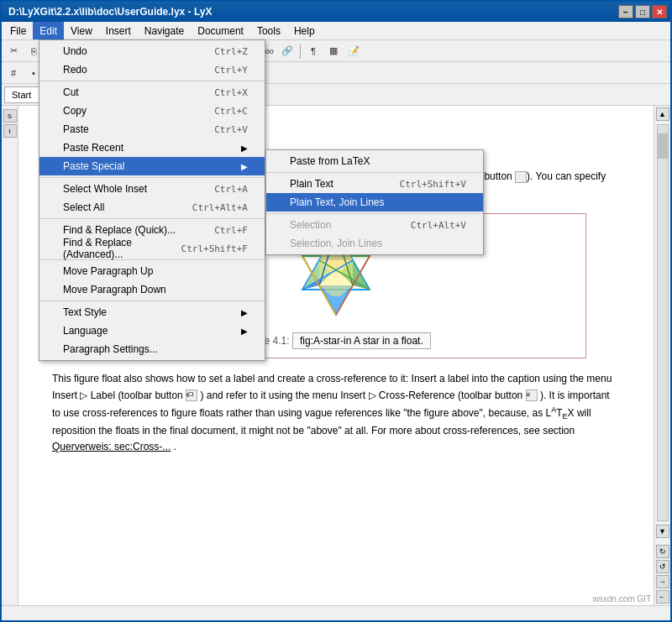 Image resolution: width=672 pixels, height=622 pixels. I want to click on tb-find: 🔍, so click(74, 51).